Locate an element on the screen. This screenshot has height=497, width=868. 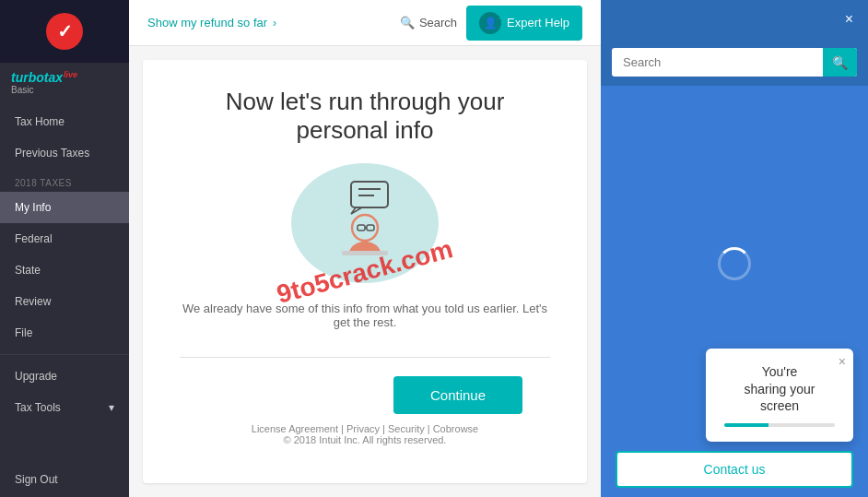
sharing-popup-close-button: × is located at coordinates (842, 361).